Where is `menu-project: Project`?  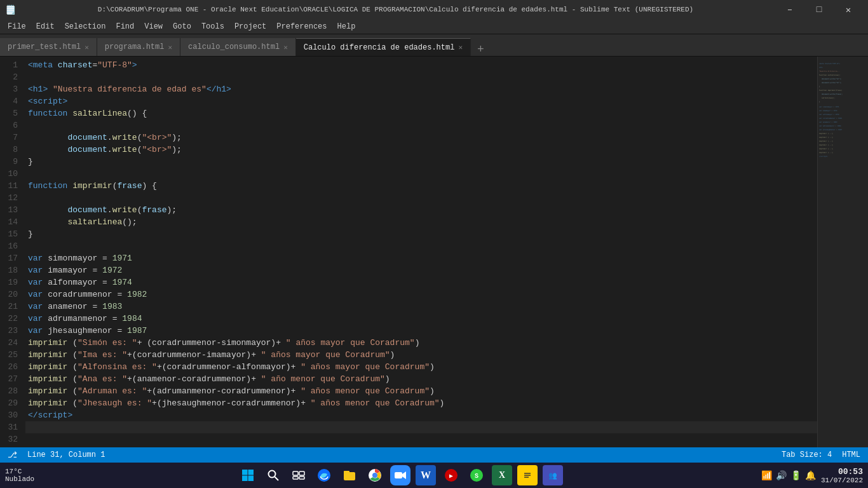 menu-project: Project is located at coordinates (250, 27).